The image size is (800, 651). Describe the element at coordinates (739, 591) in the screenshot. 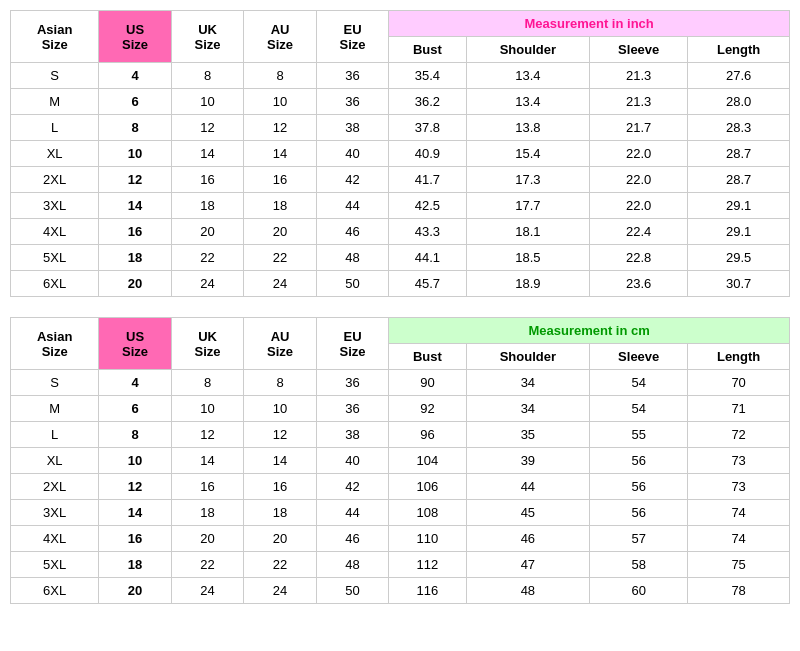

I see `length-cell: 78` at that location.